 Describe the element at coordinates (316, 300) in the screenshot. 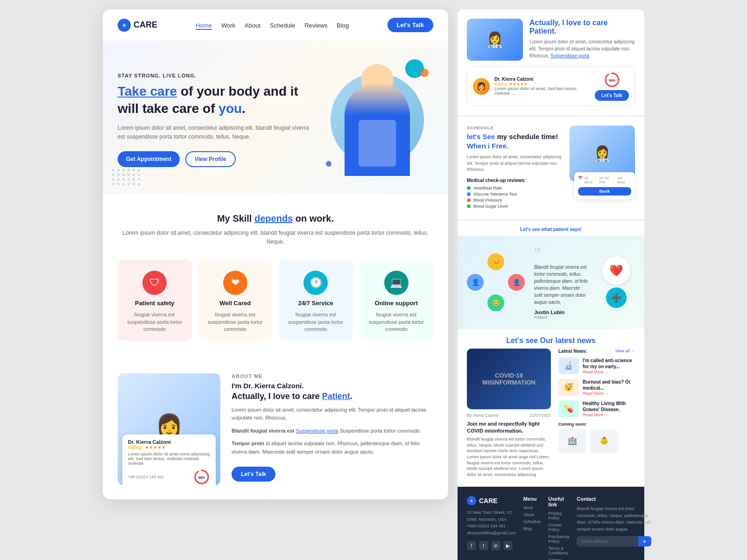

I see `skill-card-2: 🕐 24/7 Service feugiat viverra est suspe…` at that location.